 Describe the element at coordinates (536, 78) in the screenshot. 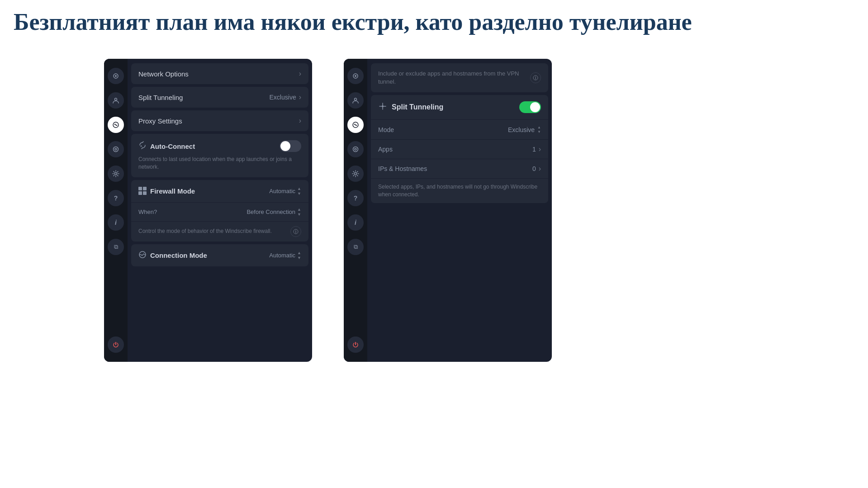

I see `vpn-info-icon` at that location.